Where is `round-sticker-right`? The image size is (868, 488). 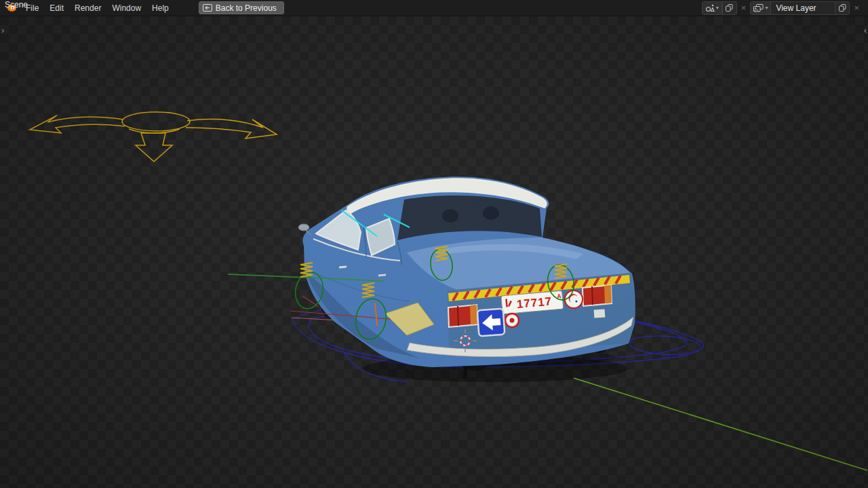 round-sticker-right is located at coordinates (574, 299).